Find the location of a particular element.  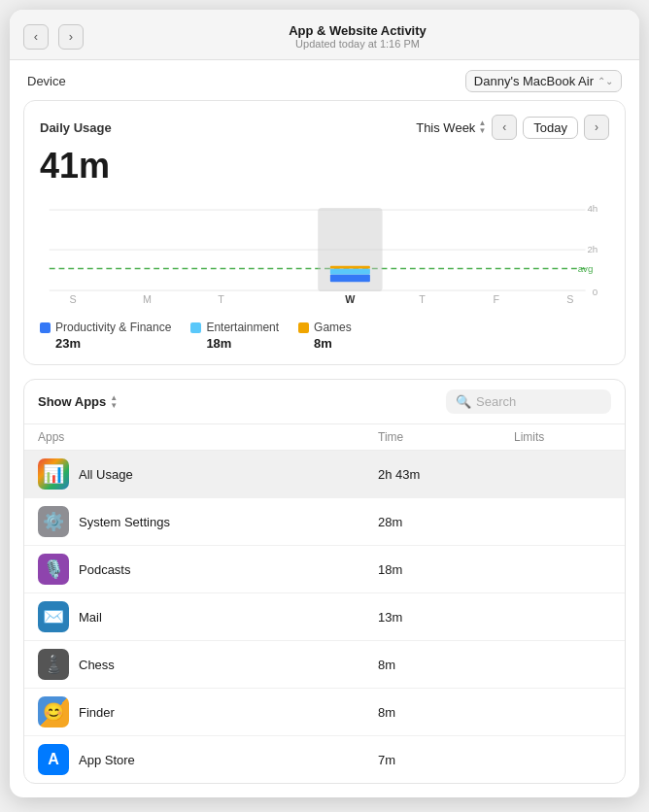

app-info: 🎙️ Podcasts is located at coordinates (208, 569).